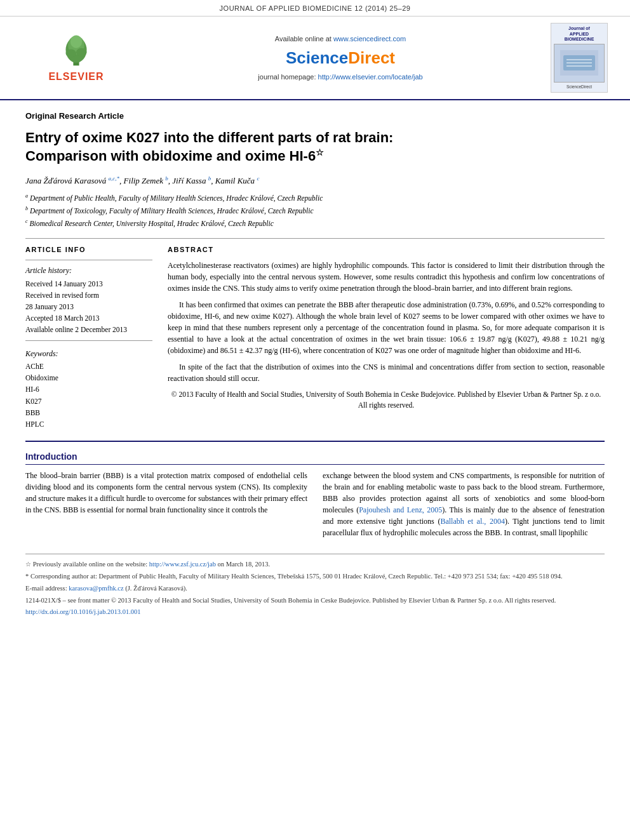 The height and width of the screenshot is (840, 630). I want to click on keyword-bbb: BBB, so click(89, 413).